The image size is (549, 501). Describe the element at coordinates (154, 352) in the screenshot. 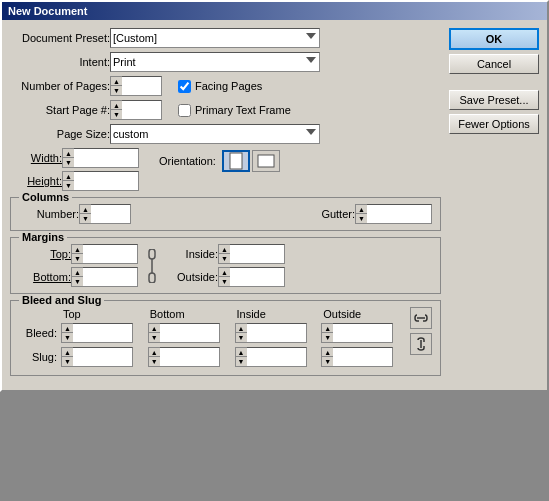

I see `slug-bottom-up: ▲` at that location.